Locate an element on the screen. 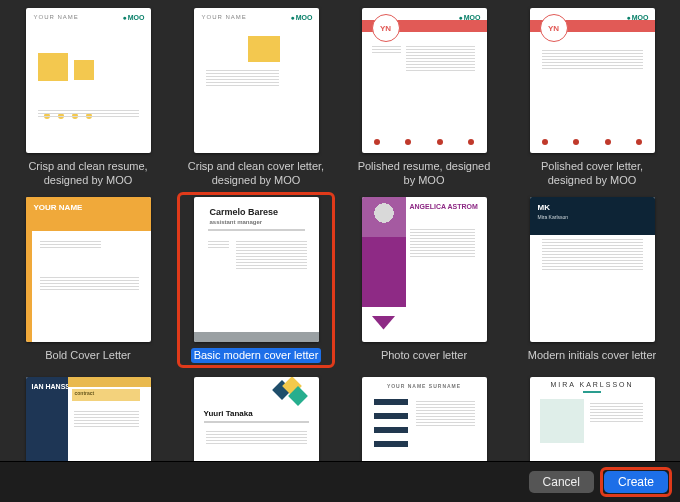 The width and height of the screenshot is (680, 502). thumb-decor is located at coordinates (289, 393).